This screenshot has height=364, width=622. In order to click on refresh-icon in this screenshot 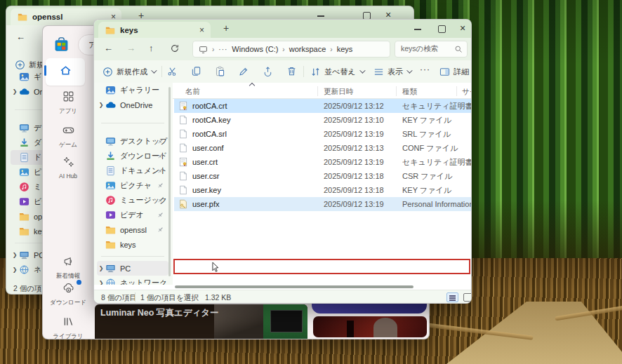, I will do `click(175, 48)`.